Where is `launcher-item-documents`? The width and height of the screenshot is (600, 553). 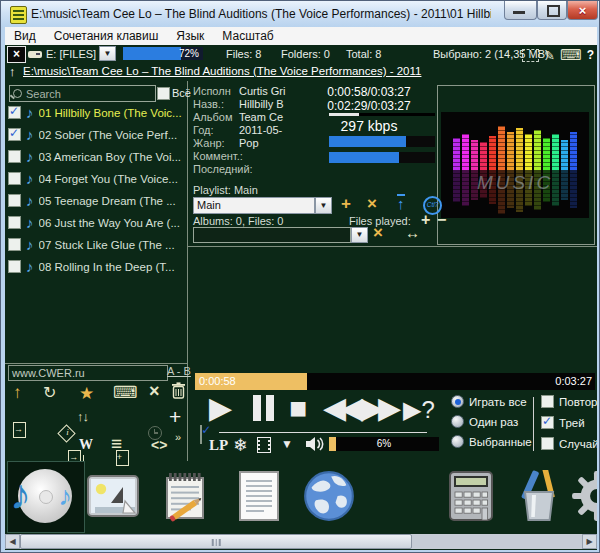
launcher-item-documents is located at coordinates (259, 496).